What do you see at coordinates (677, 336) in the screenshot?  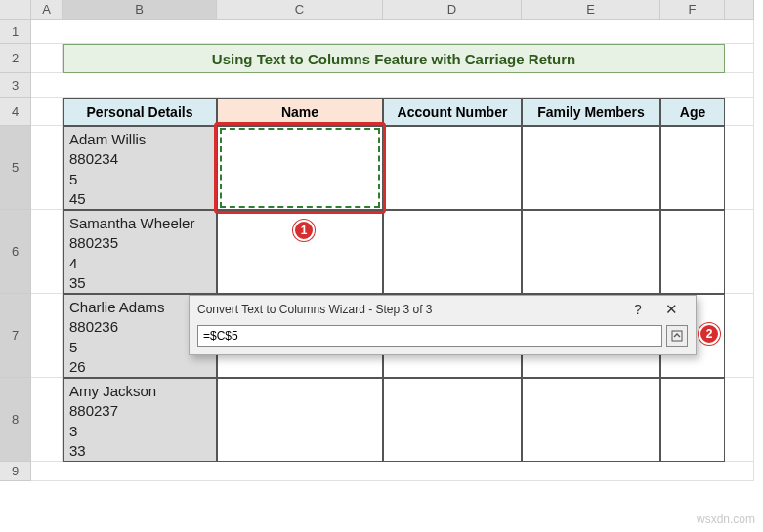 I see `collapse-dialog-button` at bounding box center [677, 336].